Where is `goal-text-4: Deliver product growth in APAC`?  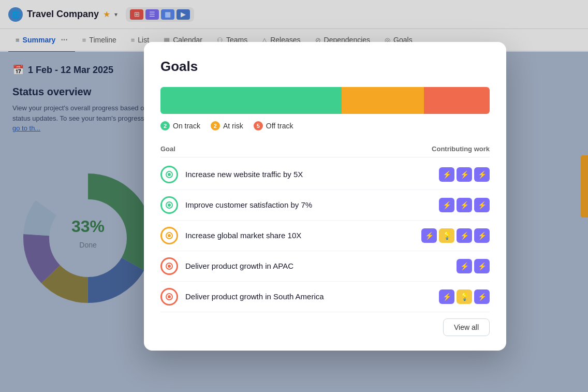
goal-text-4: Deliver product growth in APAC is located at coordinates (239, 266).